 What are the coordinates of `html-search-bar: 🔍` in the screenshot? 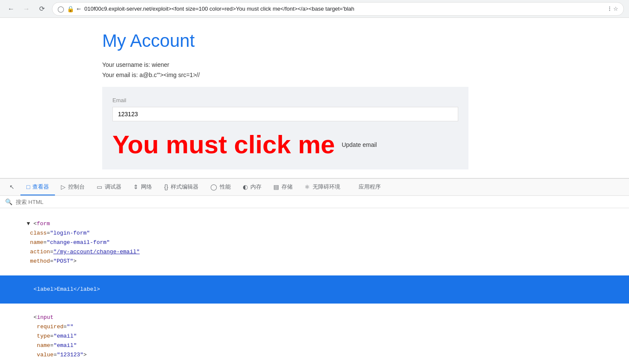 It's located at (314, 202).